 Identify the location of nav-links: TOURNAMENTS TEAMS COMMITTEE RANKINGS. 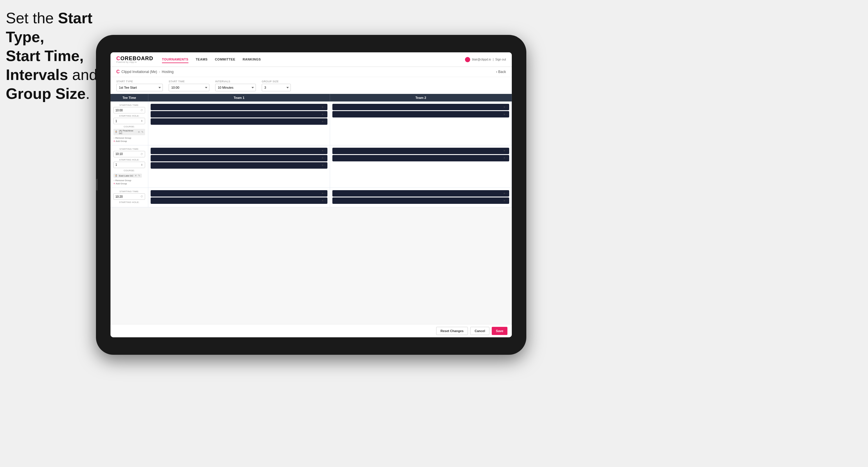
(313, 60).